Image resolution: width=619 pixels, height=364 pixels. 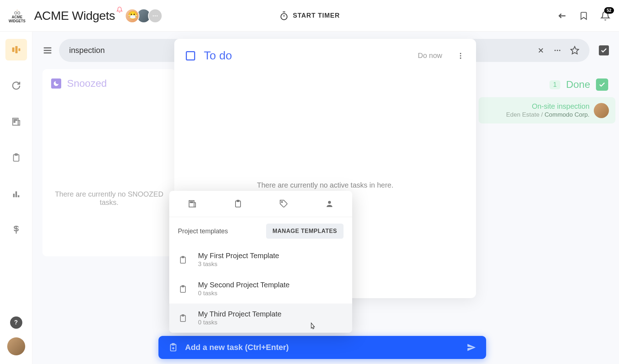 What do you see at coordinates (609, 10) in the screenshot?
I see `notifications-count-badge: 52` at bounding box center [609, 10].